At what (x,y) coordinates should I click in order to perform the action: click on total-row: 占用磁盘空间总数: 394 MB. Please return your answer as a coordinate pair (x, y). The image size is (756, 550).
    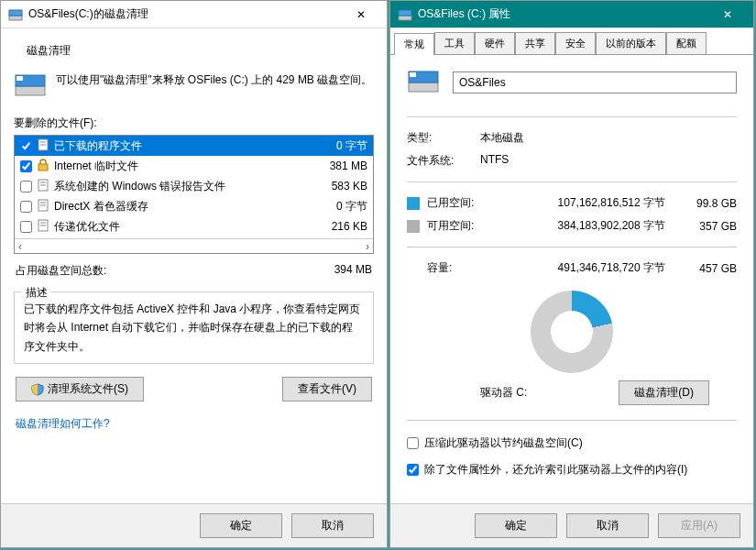
    Looking at the image, I should click on (194, 271).